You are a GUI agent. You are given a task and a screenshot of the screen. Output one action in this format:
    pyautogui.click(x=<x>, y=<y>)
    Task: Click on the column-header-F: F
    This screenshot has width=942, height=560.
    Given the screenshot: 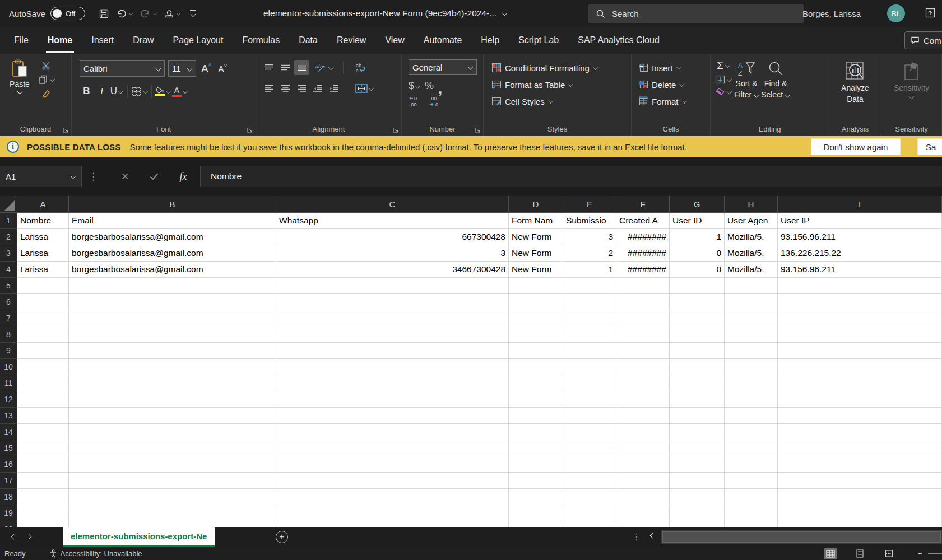 What is the action you would take?
    pyautogui.click(x=643, y=204)
    